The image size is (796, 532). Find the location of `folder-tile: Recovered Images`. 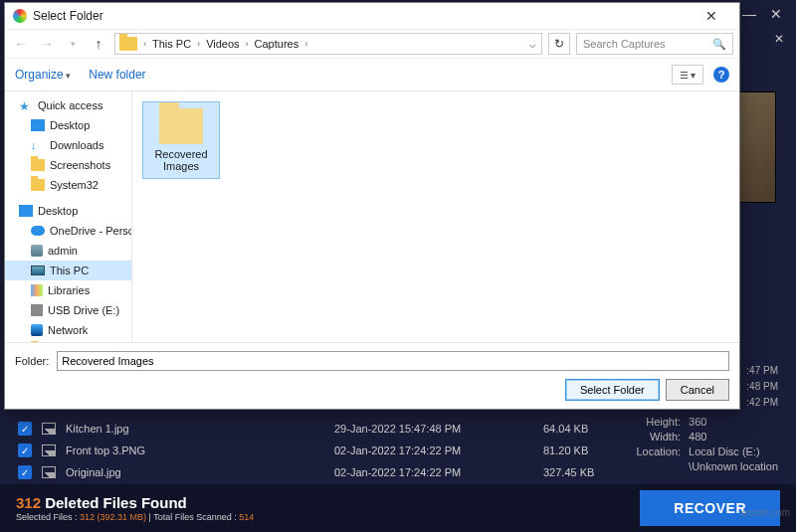

folder-tile: Recovered Images is located at coordinates (181, 140).